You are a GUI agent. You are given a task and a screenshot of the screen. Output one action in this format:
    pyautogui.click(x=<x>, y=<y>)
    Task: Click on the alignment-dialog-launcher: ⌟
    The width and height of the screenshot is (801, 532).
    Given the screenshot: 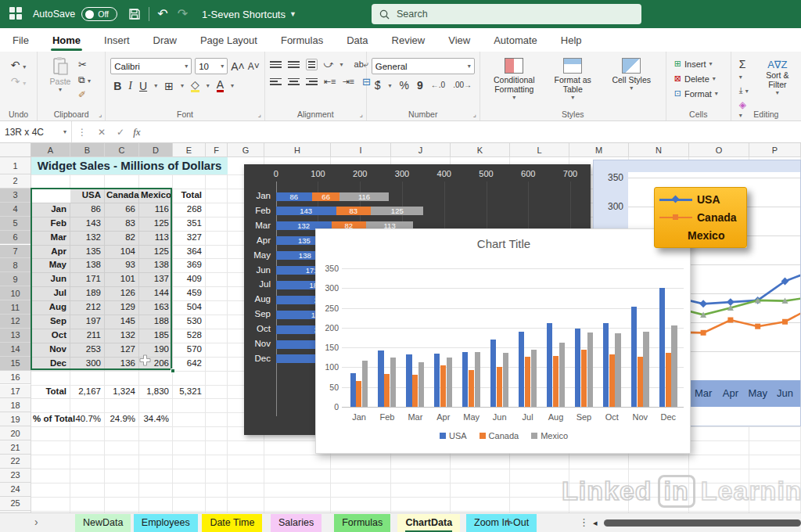 What is the action you would take?
    pyautogui.click(x=361, y=114)
    